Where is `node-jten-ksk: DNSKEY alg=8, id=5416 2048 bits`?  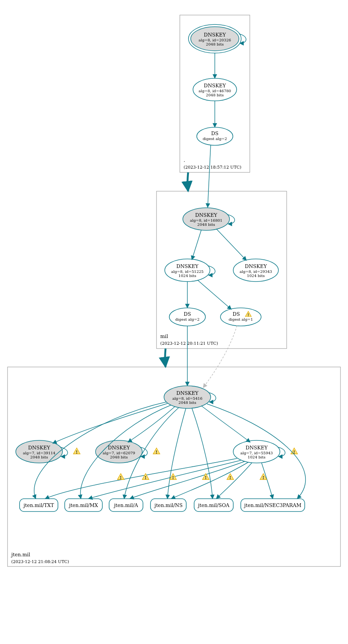
node-jten-ksk: DNSKEY alg=8, id=5416 2048 bits is located at coordinates (190, 397).